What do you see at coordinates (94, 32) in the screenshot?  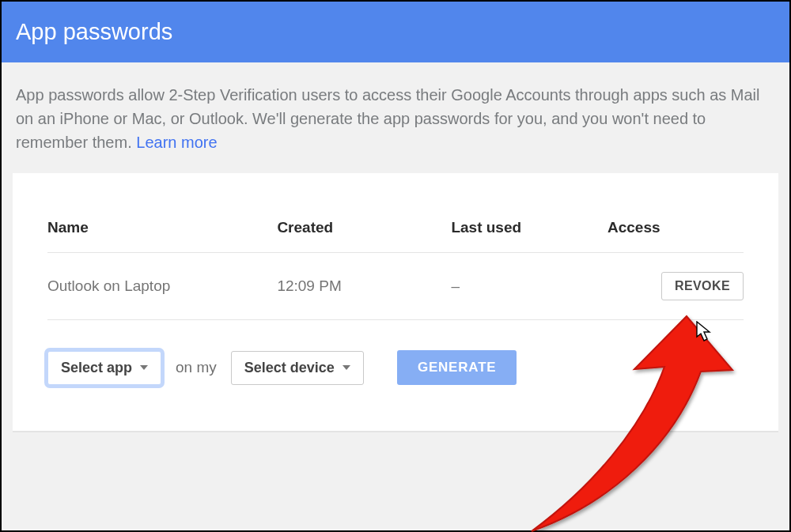 I see `page-title: App passwords` at bounding box center [94, 32].